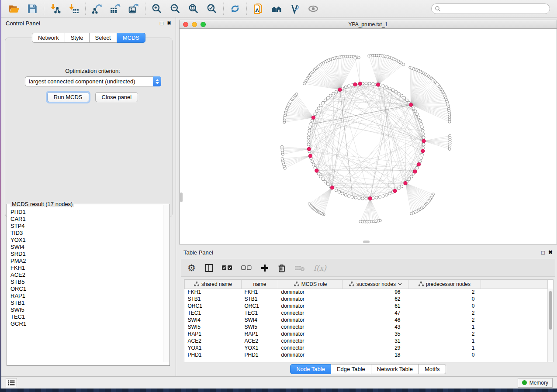 This screenshot has height=392, width=557. Describe the element at coordinates (366, 299) in the screenshot. I see `table-row: STB1STB1dominator620` at that location.